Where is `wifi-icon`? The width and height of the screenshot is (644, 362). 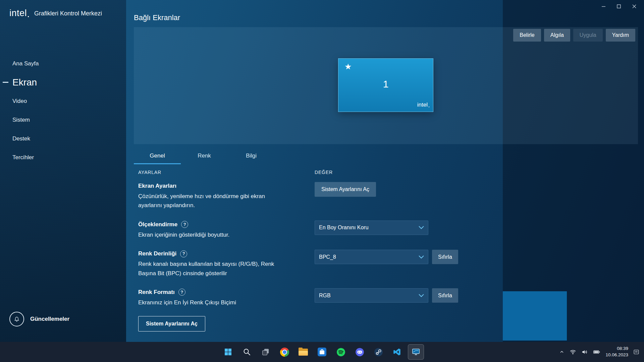
wifi-icon is located at coordinates (573, 352).